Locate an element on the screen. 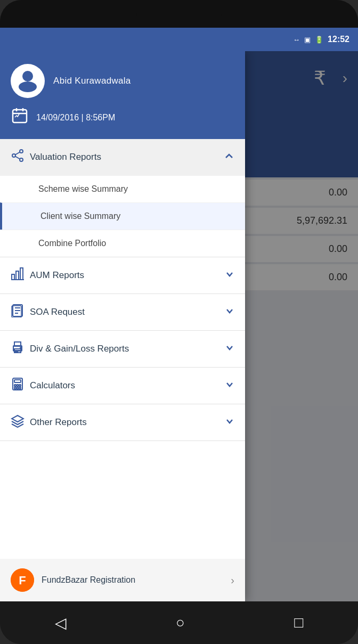 The height and width of the screenshot is (644, 358). div-gain-item: Div & Gain/Loss Reports is located at coordinates (123, 349).